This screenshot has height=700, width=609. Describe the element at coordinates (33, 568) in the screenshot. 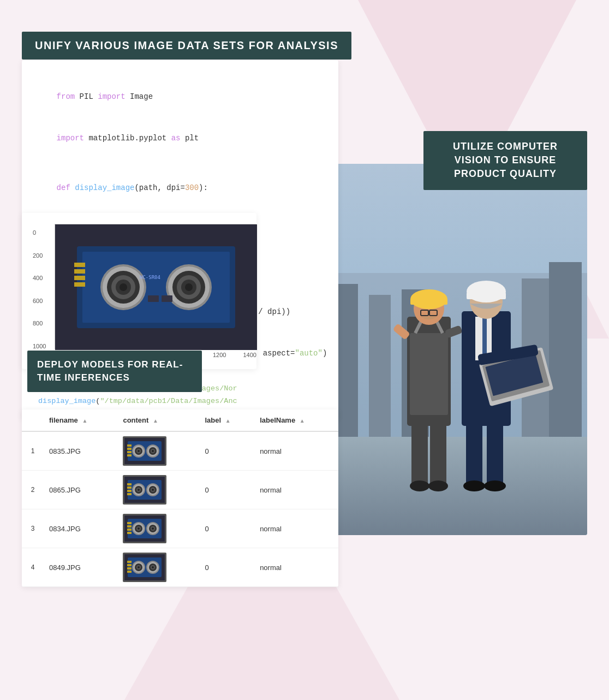

I see `cell-rownum: 4` at that location.